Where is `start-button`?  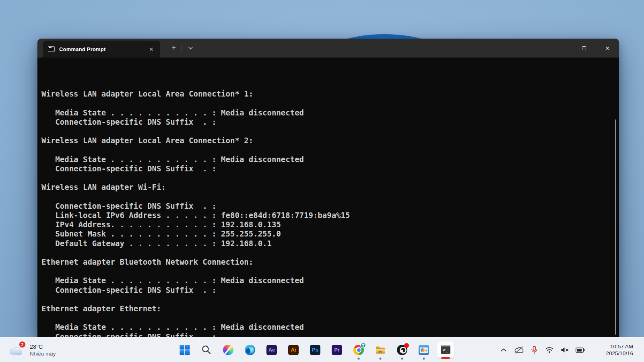
start-button is located at coordinates (185, 350).